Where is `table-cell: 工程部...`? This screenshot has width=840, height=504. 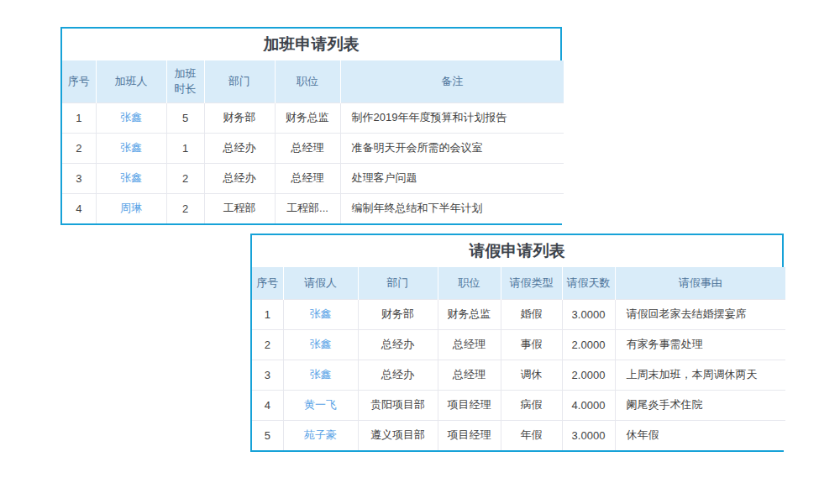 table-cell: 工程部... is located at coordinates (307, 208).